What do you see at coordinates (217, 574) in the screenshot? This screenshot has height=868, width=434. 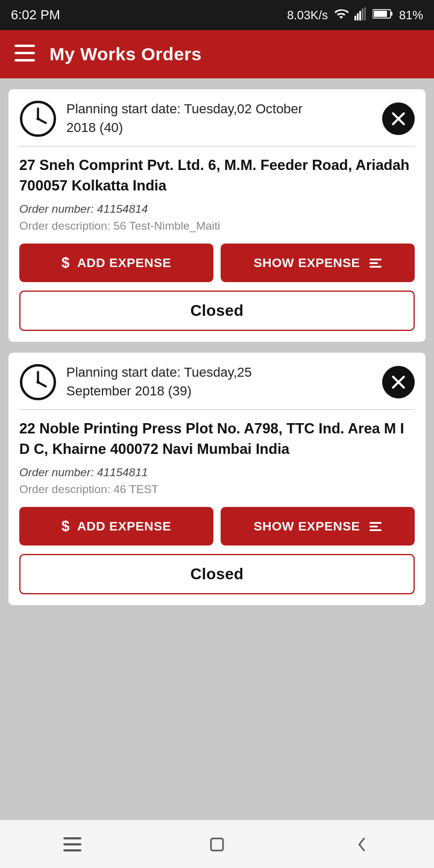 I see `closed-label-2: Closed` at bounding box center [217, 574].